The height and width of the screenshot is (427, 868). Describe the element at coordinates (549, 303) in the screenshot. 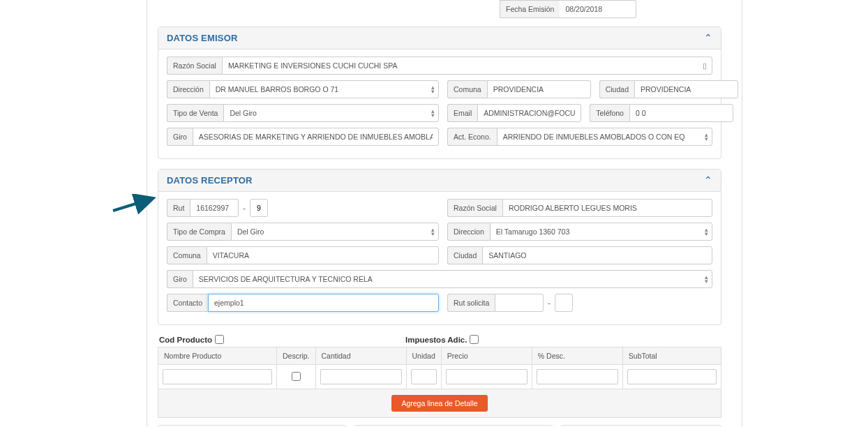

I see `rutsolicita-dash: -` at that location.